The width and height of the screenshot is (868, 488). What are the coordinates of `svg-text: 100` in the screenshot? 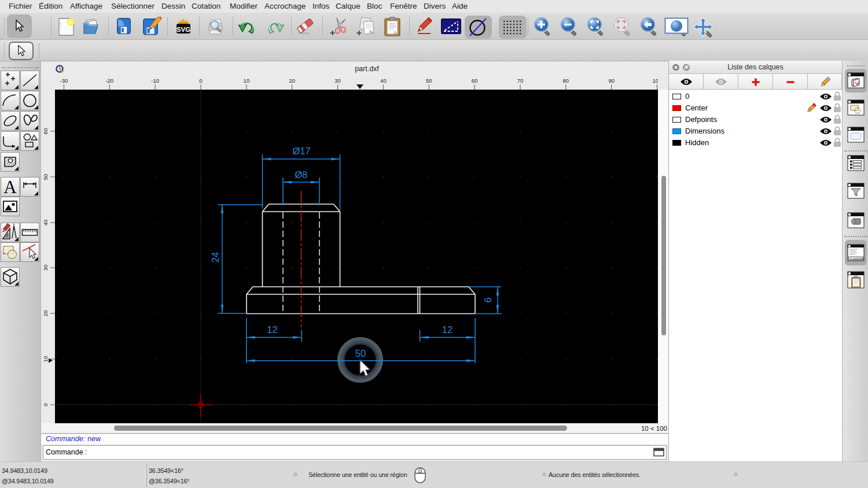 It's located at (655, 81).